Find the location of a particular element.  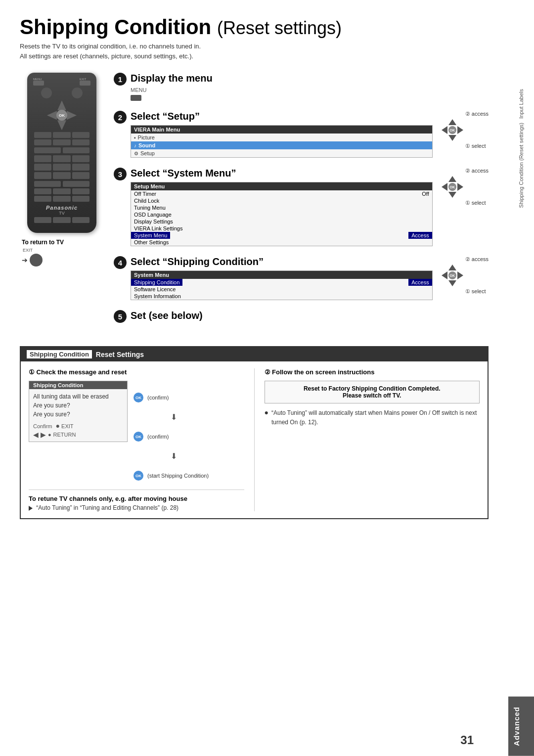

bottom-header-label: Shipping Condition is located at coordinates (59, 354).